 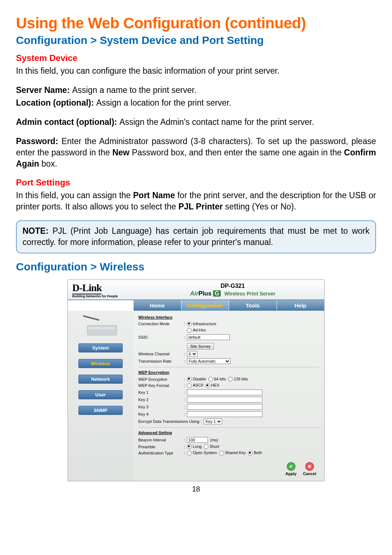 What do you see at coordinates (189, 453) in the screenshot?
I see `radio-auth-open` at bounding box center [189, 453].